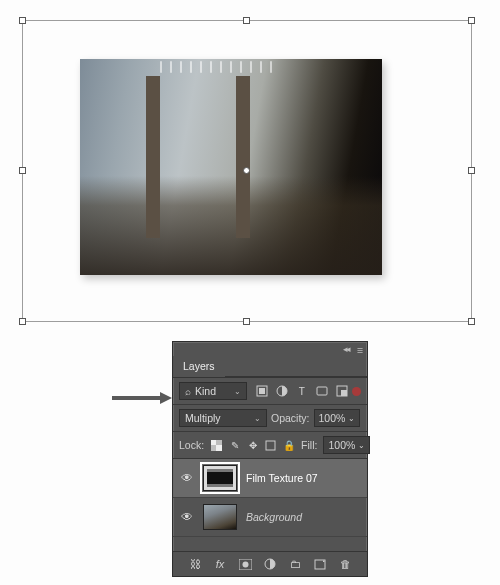  Describe the element at coordinates (245, 564) in the screenshot. I see `add-mask-icon` at that location.